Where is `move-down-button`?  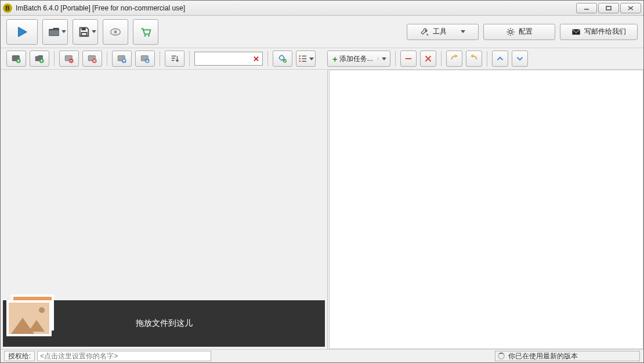
move-down-button is located at coordinates (145, 59).